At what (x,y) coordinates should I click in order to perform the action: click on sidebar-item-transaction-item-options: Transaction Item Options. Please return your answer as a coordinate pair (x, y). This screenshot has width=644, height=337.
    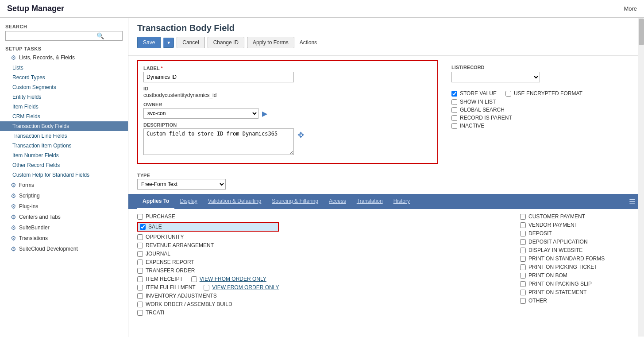
    Looking at the image, I should click on (64, 146).